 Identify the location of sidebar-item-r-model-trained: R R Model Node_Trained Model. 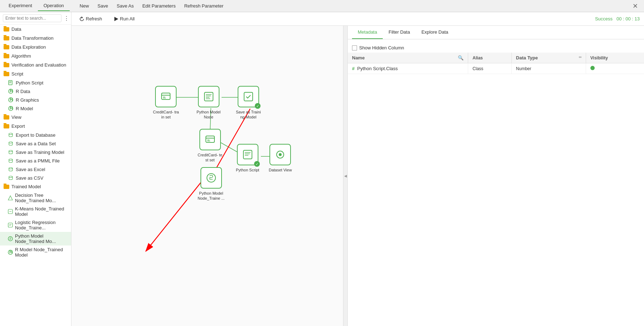
(36, 252).